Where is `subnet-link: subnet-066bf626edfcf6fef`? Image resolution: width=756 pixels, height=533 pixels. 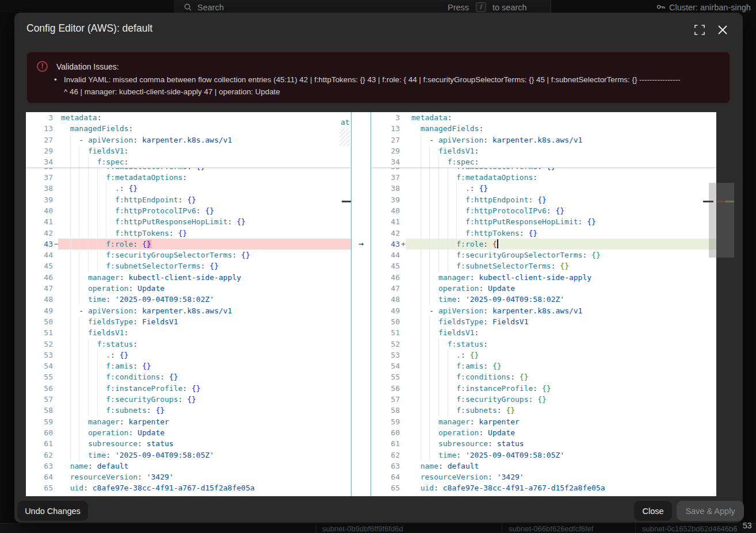 subnet-link: subnet-066bf626edfcf6fef is located at coordinates (551, 529).